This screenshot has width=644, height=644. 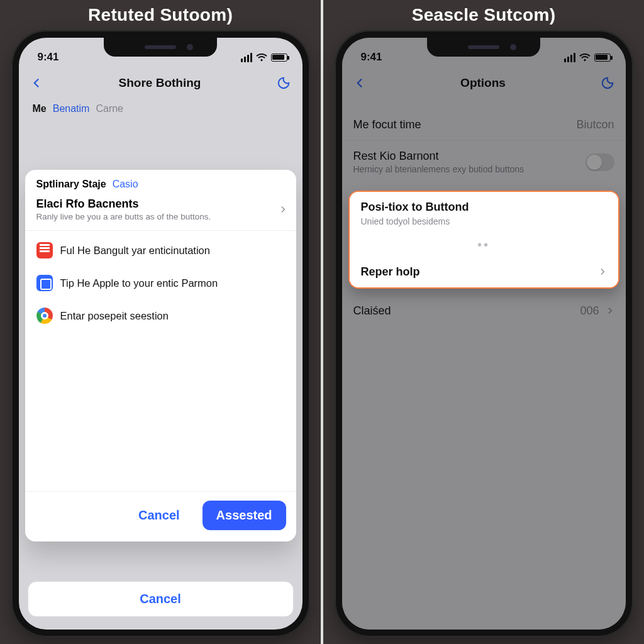 I want to click on back-button, so click(x=360, y=83).